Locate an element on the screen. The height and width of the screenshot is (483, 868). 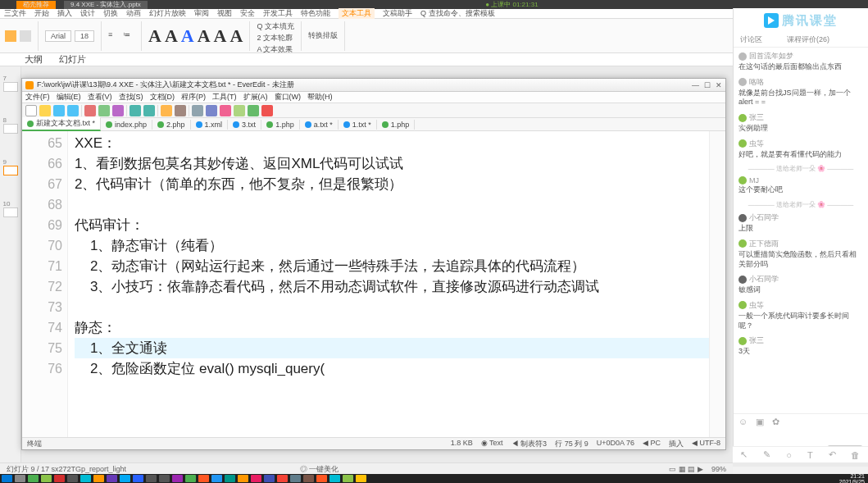
save-all-icon is located at coordinates (73, 111).